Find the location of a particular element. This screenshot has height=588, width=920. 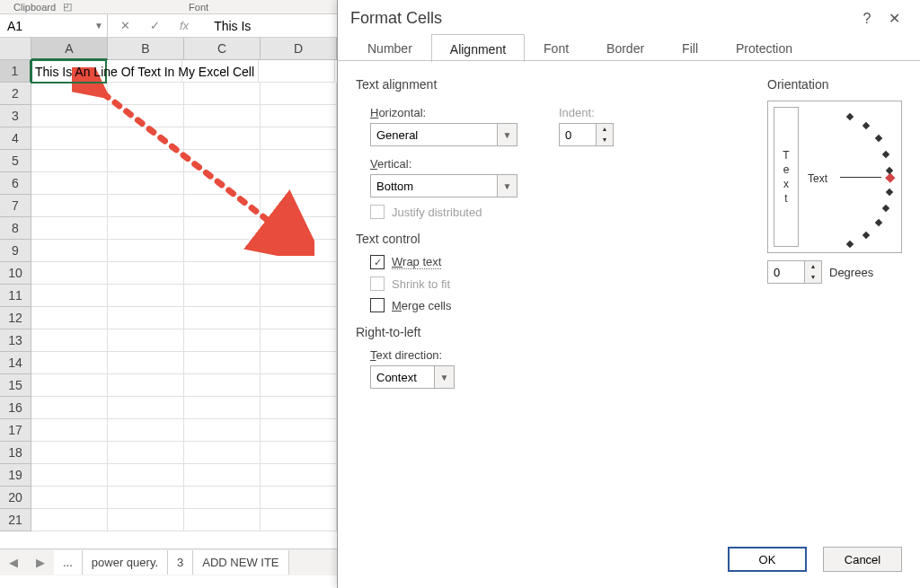

row-header: 16 is located at coordinates (16, 408).